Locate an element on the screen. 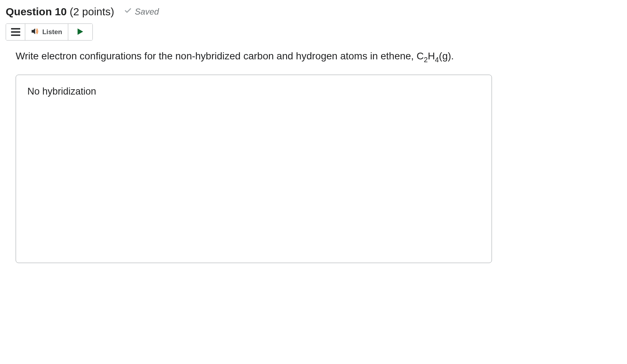  saved-label: Saved is located at coordinates (147, 12).